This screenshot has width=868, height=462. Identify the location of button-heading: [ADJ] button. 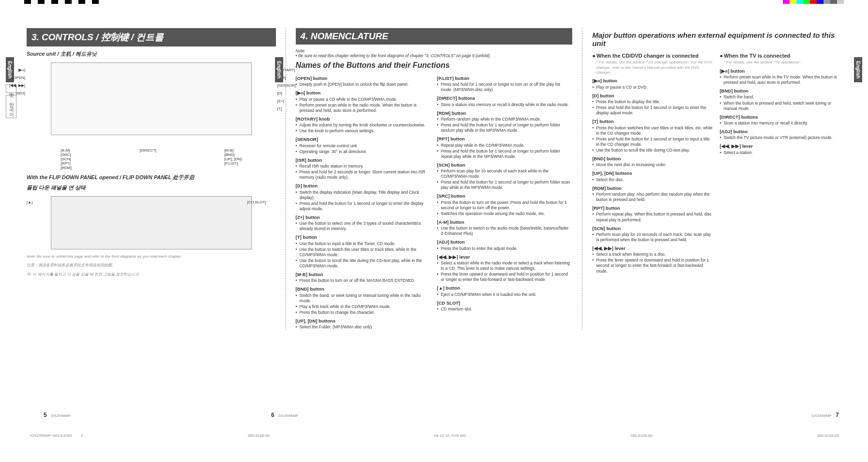
(780, 132).